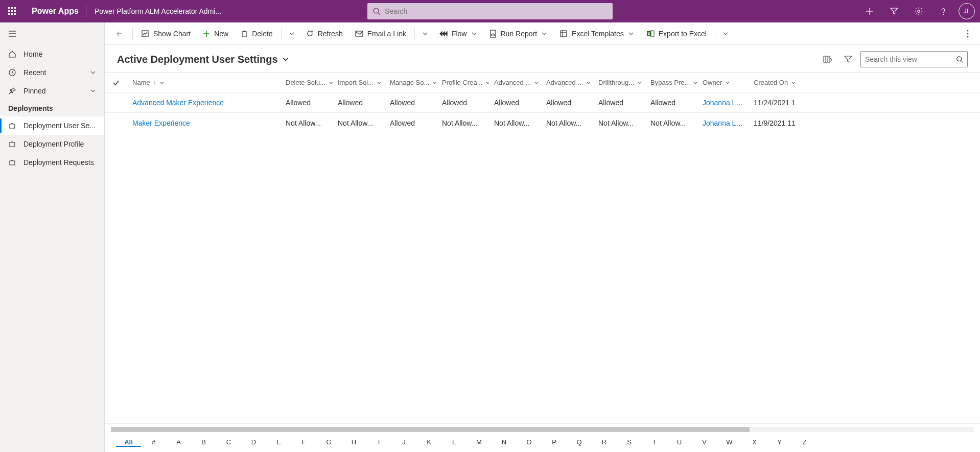  What do you see at coordinates (543, 123) in the screenshot?
I see `table-row: Maker ExperienceNot Allow...Not Allow...…` at bounding box center [543, 123].